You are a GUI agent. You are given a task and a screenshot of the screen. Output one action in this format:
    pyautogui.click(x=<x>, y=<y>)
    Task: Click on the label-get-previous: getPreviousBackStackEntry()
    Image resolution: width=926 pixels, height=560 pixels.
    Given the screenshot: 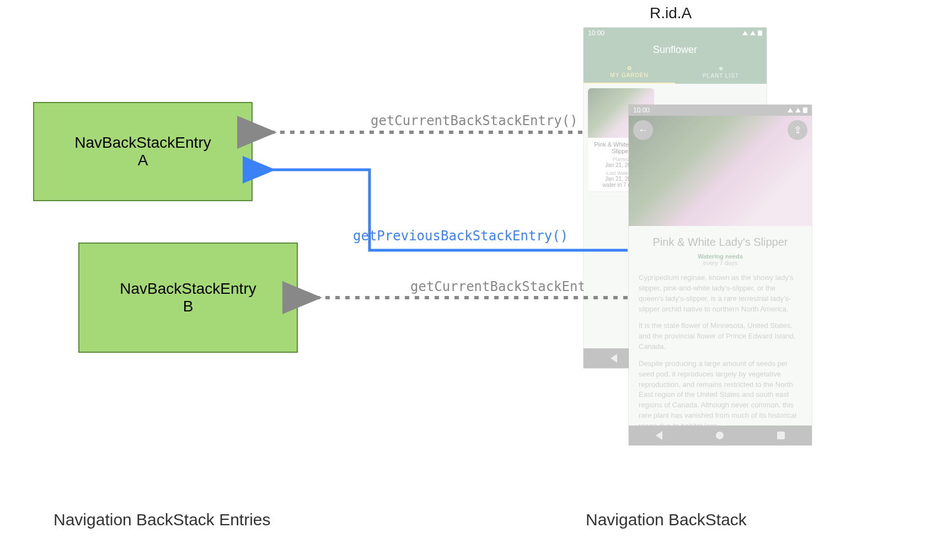 What is the action you would take?
    pyautogui.click(x=461, y=236)
    